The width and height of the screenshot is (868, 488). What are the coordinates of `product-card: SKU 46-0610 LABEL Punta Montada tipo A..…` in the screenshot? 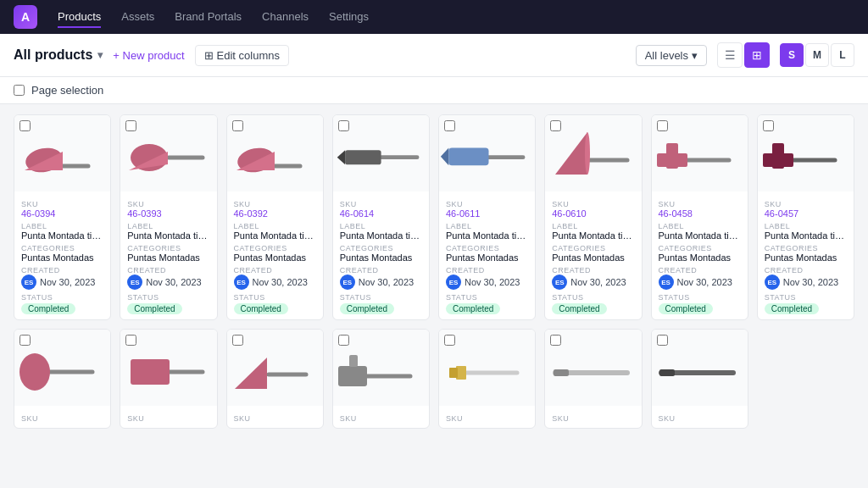 It's located at (593, 217).